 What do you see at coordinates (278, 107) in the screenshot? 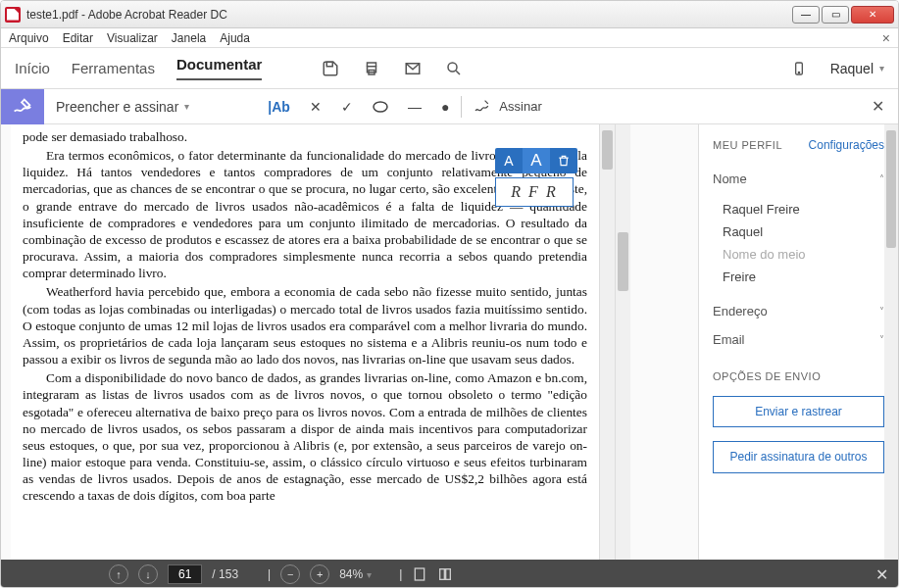
I see `text-tool: |Ab` at bounding box center [278, 107].